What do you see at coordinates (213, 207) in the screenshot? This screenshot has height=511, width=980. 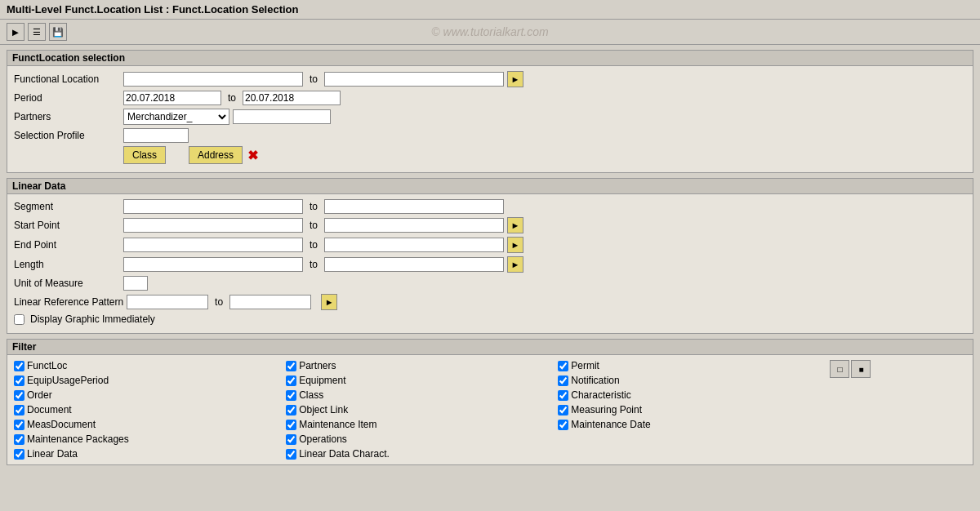 I see `segment-from` at bounding box center [213, 207].